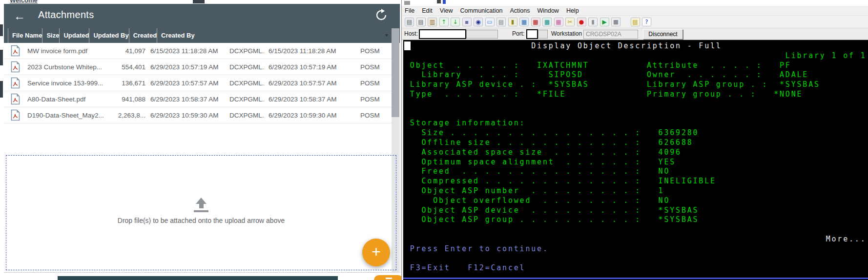  I want to click on scrollbar-thumb, so click(395, 73).